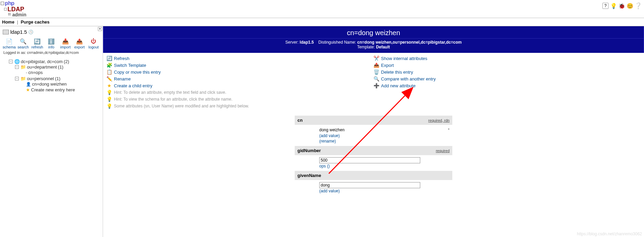  Describe the element at coordinates (322, 9) in the screenshot. I see `app-header: pphphp LDAP admin ? 💡 🐞 😊 ❔` at that location.